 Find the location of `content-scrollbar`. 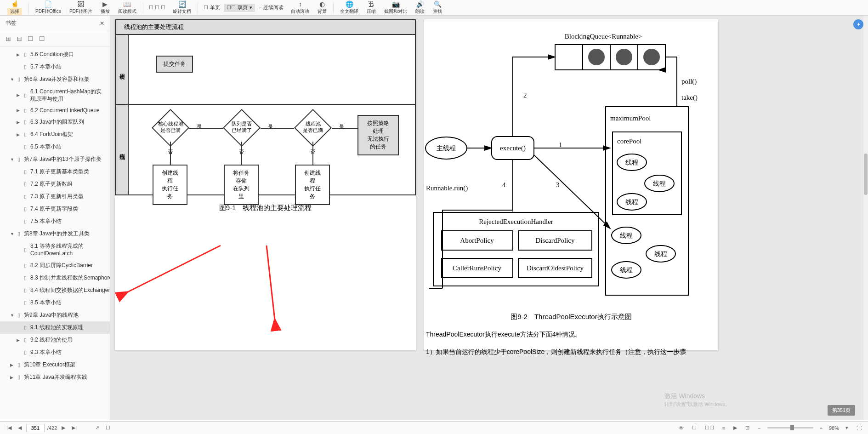

content-scrollbar is located at coordinates (866, 218).